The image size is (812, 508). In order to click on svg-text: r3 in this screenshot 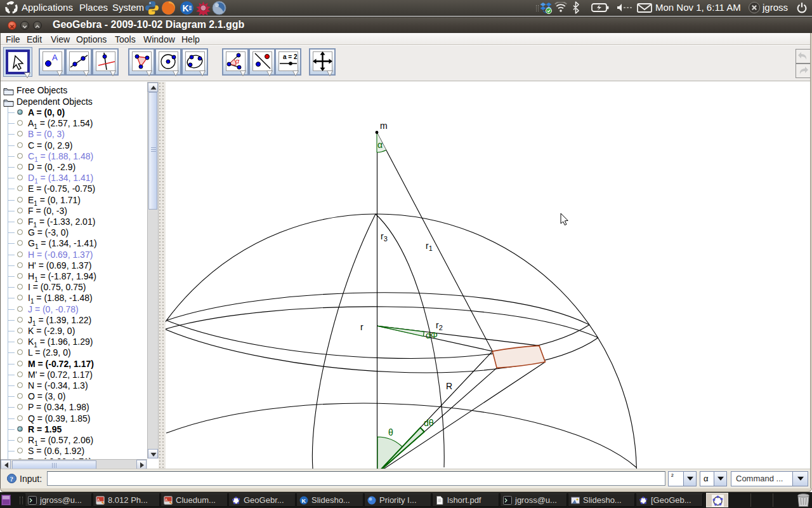, I will do `click(384, 237)`.